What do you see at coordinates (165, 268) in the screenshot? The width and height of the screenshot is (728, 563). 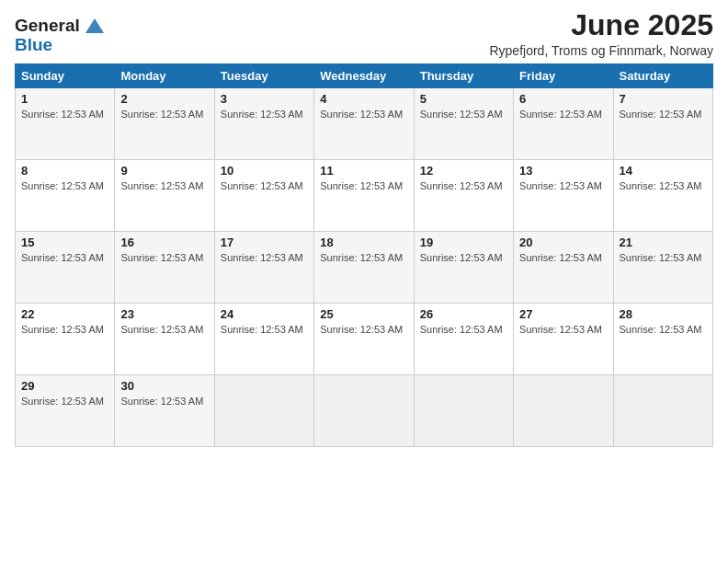 I see `table-row: 16Sunrise: 12:53 AM` at bounding box center [165, 268].